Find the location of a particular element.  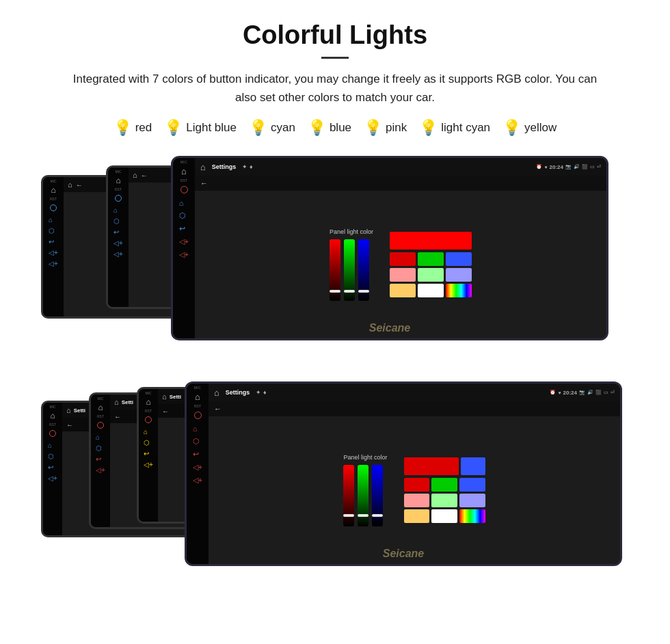

color-item-blue: 💡 blue is located at coordinates (330, 128).